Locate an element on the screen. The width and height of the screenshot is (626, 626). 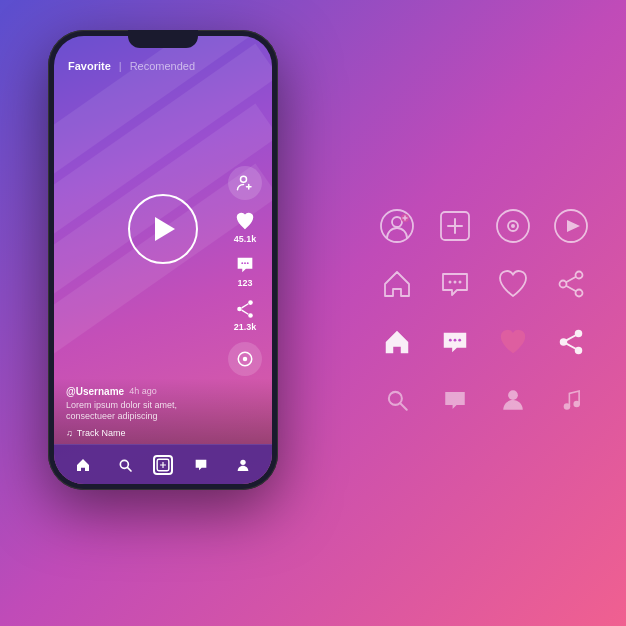
tab-recommended: Recomended is located at coordinates (162, 66).